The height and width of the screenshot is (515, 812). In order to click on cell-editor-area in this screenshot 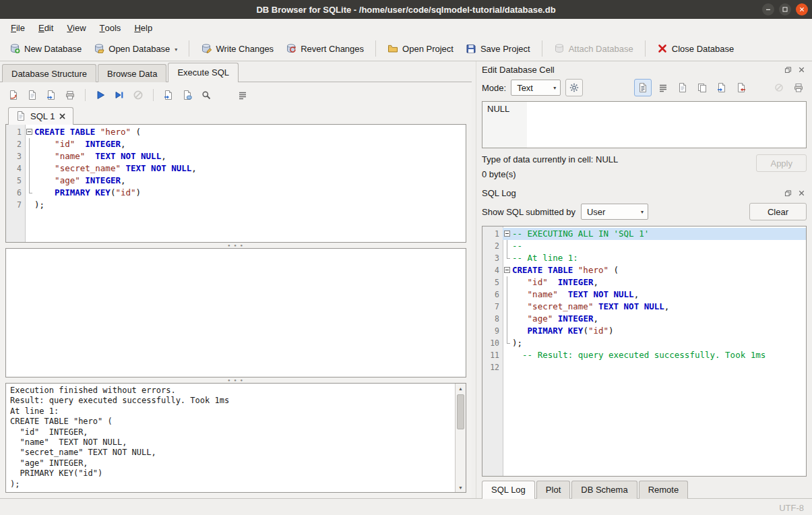, I will do `click(666, 125)`.